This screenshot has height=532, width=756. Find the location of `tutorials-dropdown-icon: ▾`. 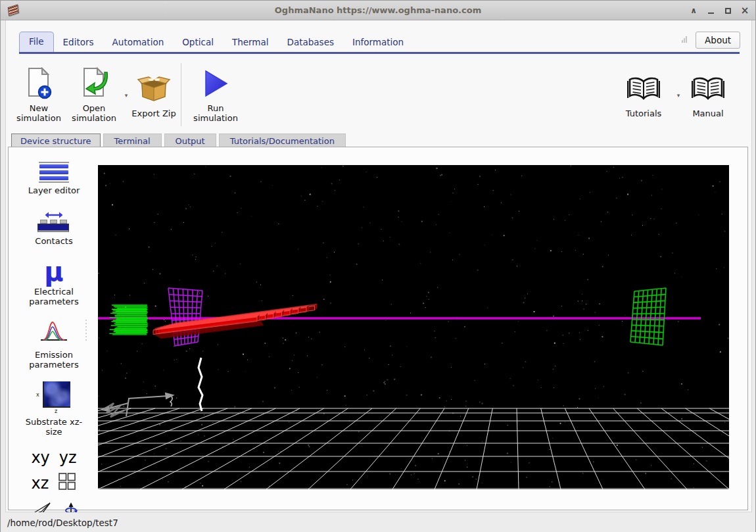

tutorials-dropdown-icon: ▾ is located at coordinates (678, 95).